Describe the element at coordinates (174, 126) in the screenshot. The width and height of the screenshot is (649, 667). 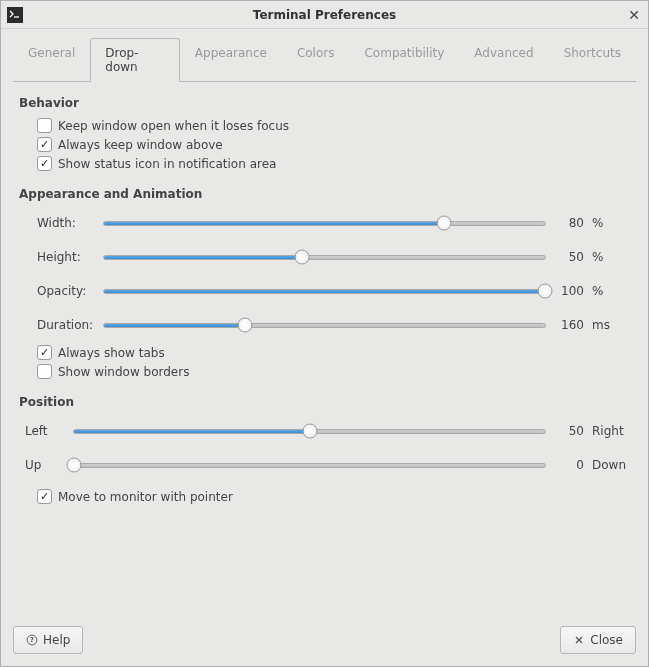
I see `keep-open-label: Keep window open when it loses focus` at that location.